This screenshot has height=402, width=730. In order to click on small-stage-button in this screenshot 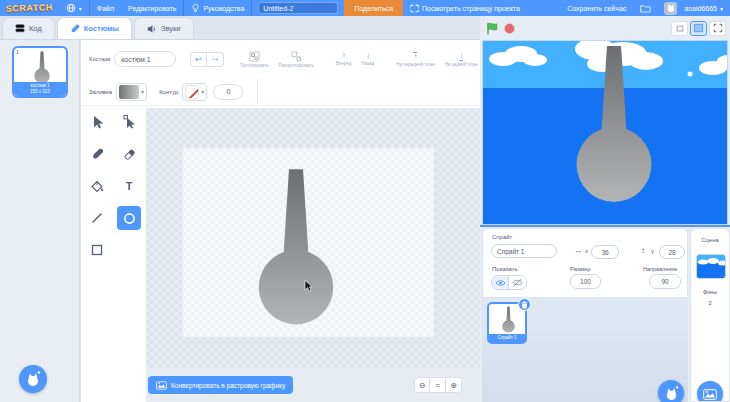, I will do `click(680, 28)`.